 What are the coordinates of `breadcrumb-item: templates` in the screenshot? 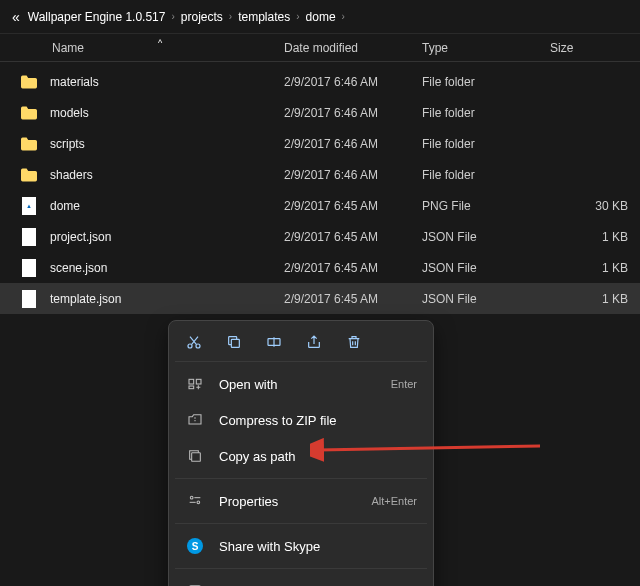 It's located at (264, 17).